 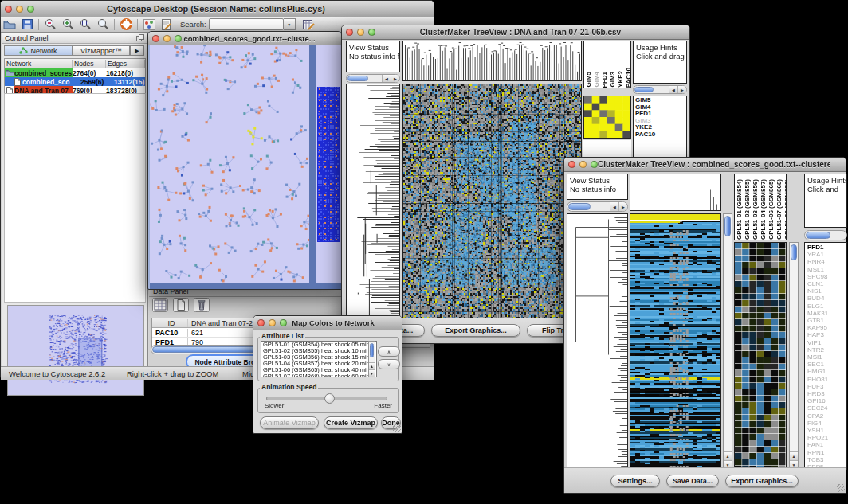 What do you see at coordinates (771, 209) in the screenshot?
I see `array-column-label: GPL51-06 (GSM865)` at bounding box center [771, 209].